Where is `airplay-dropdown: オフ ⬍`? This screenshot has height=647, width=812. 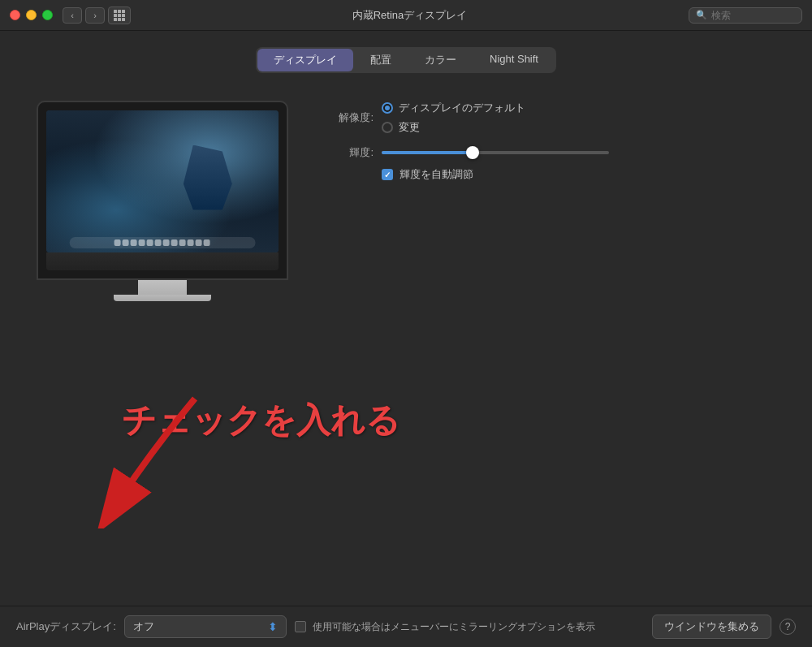 airplay-dropdown: オフ ⬍ is located at coordinates (205, 627).